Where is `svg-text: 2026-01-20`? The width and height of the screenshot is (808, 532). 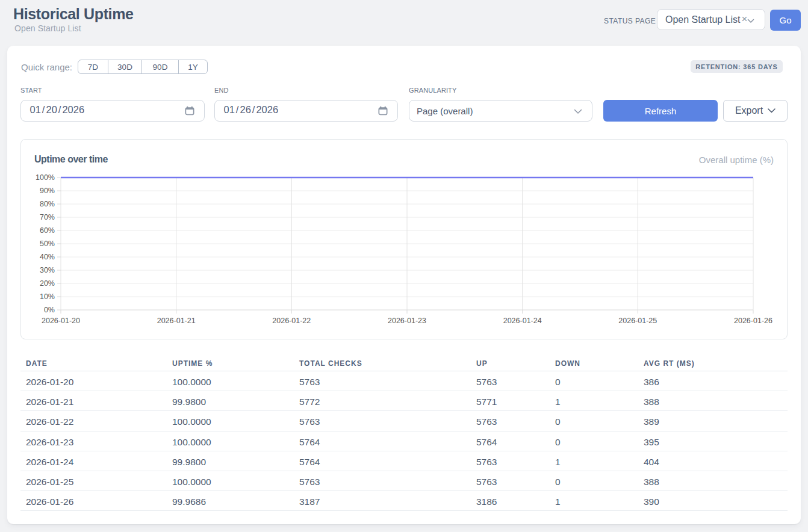
svg-text: 2026-01-20 is located at coordinates (61, 321).